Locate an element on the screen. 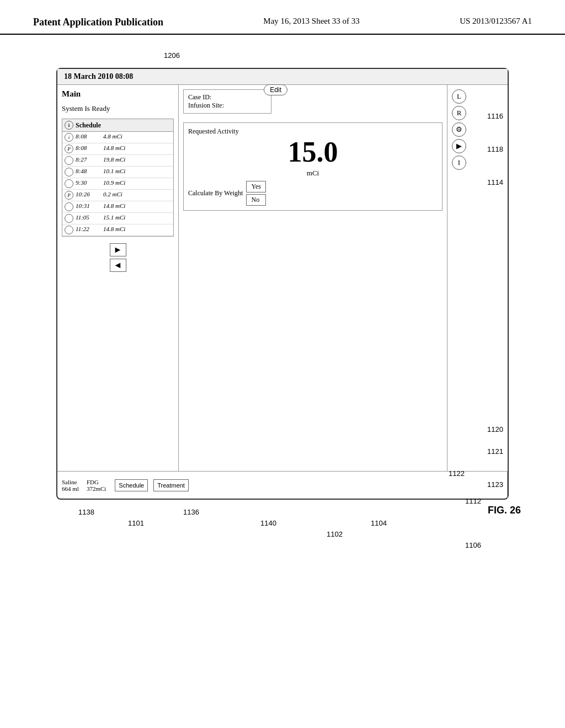  schedule-rows-container: i8:084.8 mCiP8:0814.8 mCi8:2719.8 mCi8:4… is located at coordinates (118, 184).